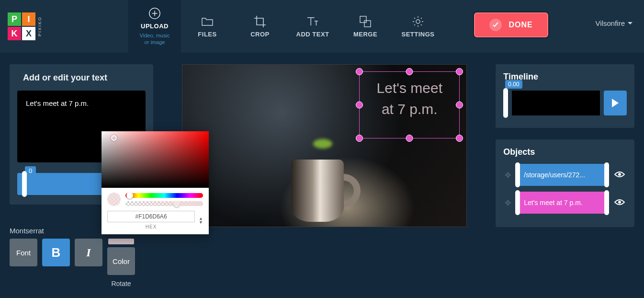 The height and width of the screenshot is (298, 644). I want to click on logo-letter: X, so click(29, 34).